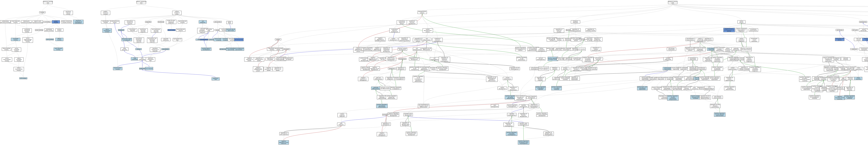 The height and width of the screenshot is (145, 868). What do you see at coordinates (418, 40) in the screenshot?
I see `go-term-node: regulation of developmental process` at bounding box center [418, 40].